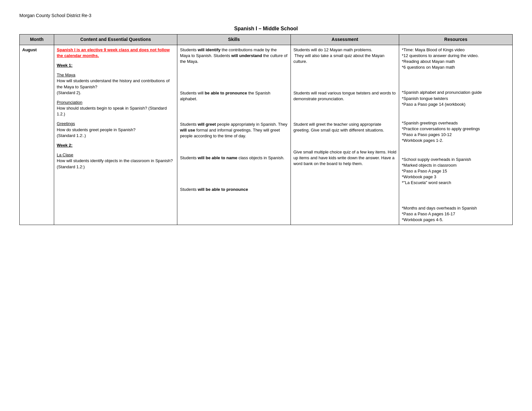 This screenshot has height=411, width=532. I want to click on skill-2: Students will be able to pronounce the S…, so click(234, 96).